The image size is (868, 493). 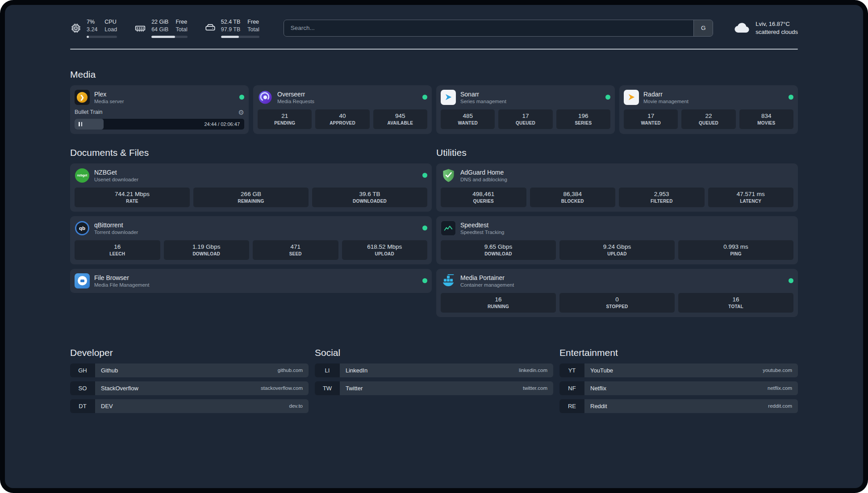 What do you see at coordinates (572, 406) in the screenshot?
I see `bookmark-abbr: RE` at bounding box center [572, 406].